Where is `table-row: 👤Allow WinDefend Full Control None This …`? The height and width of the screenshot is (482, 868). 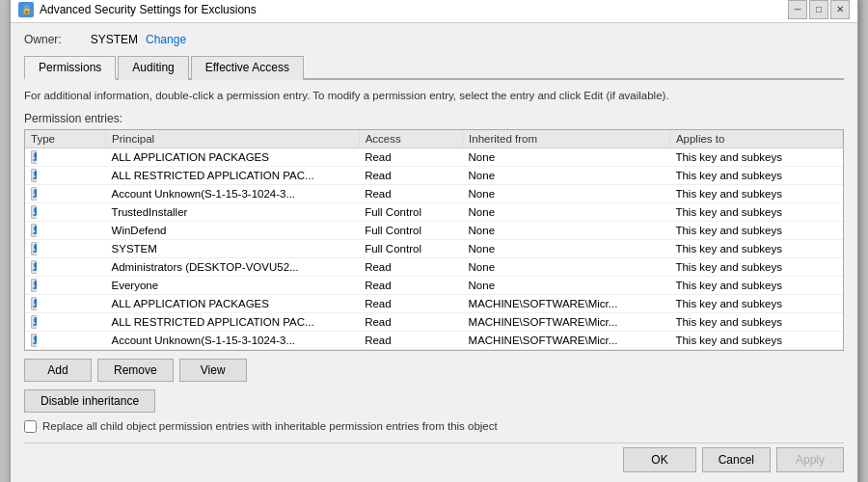
table-row: 👤Allow WinDefend Full Control None This … is located at coordinates (434, 229).